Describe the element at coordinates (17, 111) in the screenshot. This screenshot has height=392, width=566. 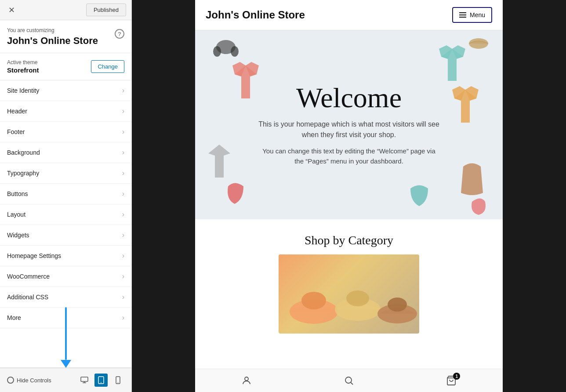
I see `sidebar-item-label-header: Header` at that location.